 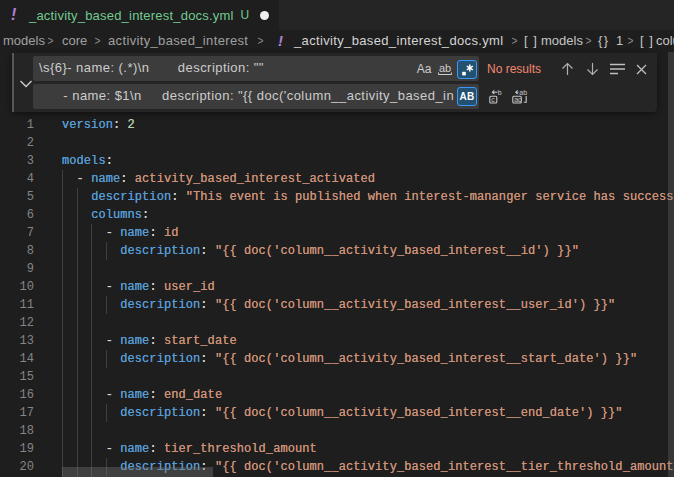 I want to click on svg-text: ac, so click(x=518, y=100).